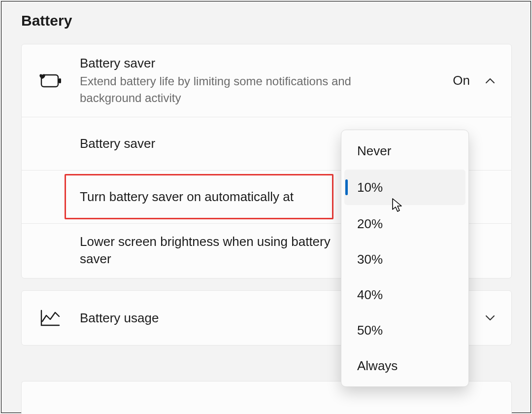 The height and width of the screenshot is (414, 532). I want to click on threshold-option-30: 30%, so click(405, 259).